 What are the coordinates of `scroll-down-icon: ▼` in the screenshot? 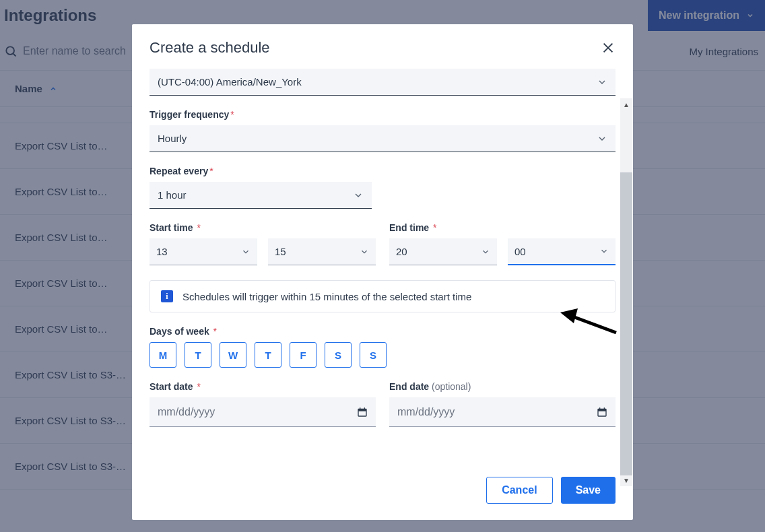 It's located at (626, 480).